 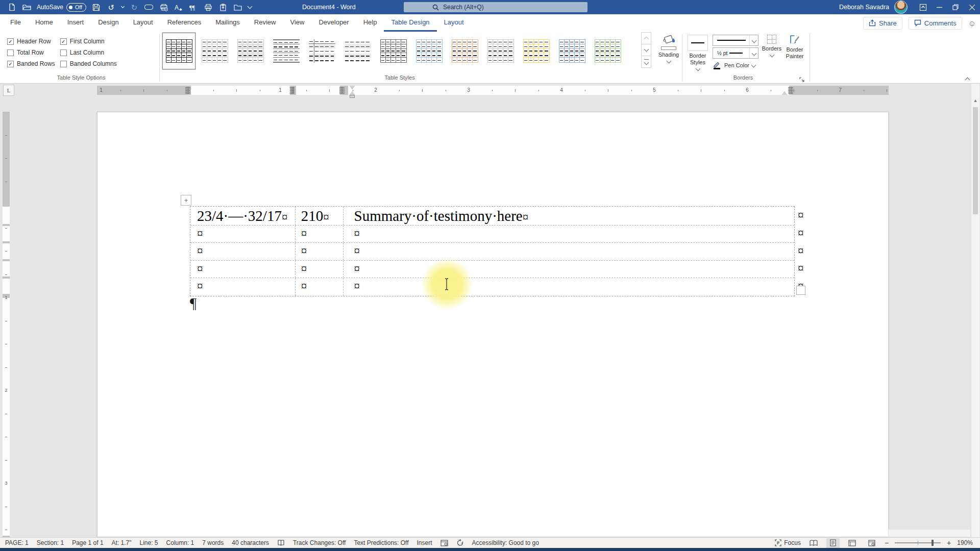 I want to click on autosave-toggle: Off, so click(x=77, y=7).